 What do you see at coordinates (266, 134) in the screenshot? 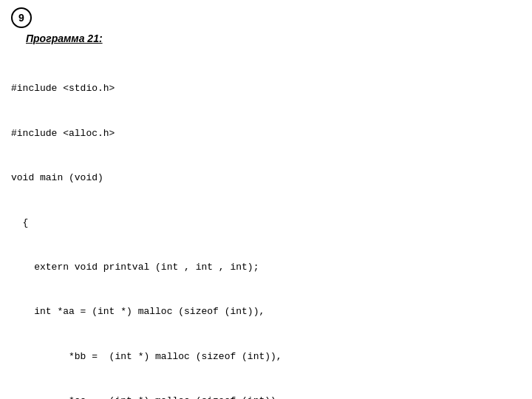
I see `code-line: #include <alloc.h>` at bounding box center [266, 134].